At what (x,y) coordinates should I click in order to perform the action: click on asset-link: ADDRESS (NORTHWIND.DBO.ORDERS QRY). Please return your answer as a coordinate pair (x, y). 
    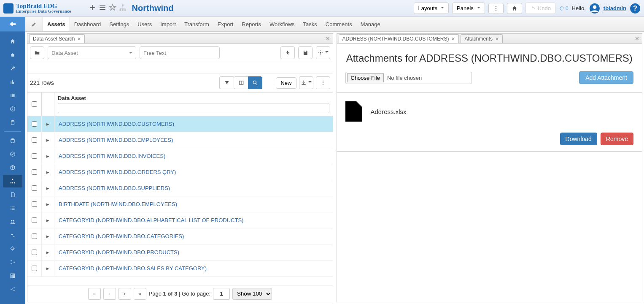
    Looking at the image, I should click on (117, 172).